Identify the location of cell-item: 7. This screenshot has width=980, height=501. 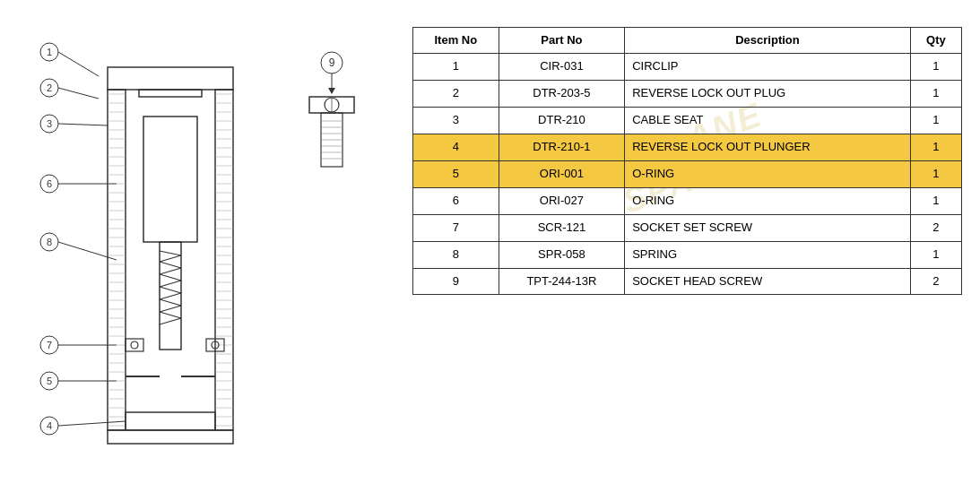
(456, 228).